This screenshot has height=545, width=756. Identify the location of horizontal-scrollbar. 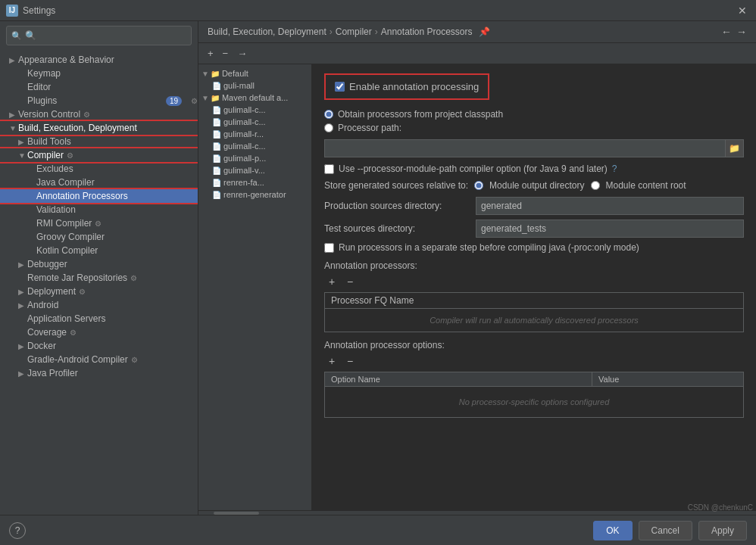
(477, 512).